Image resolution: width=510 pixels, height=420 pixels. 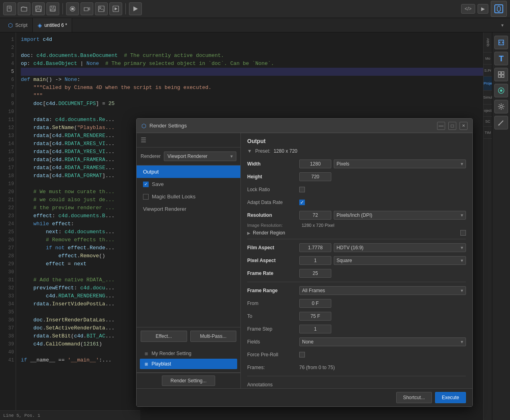 What do you see at coordinates (318, 225) in the screenshot?
I see `image-res-value: 1280 x 720 Pixel` at bounding box center [318, 225].